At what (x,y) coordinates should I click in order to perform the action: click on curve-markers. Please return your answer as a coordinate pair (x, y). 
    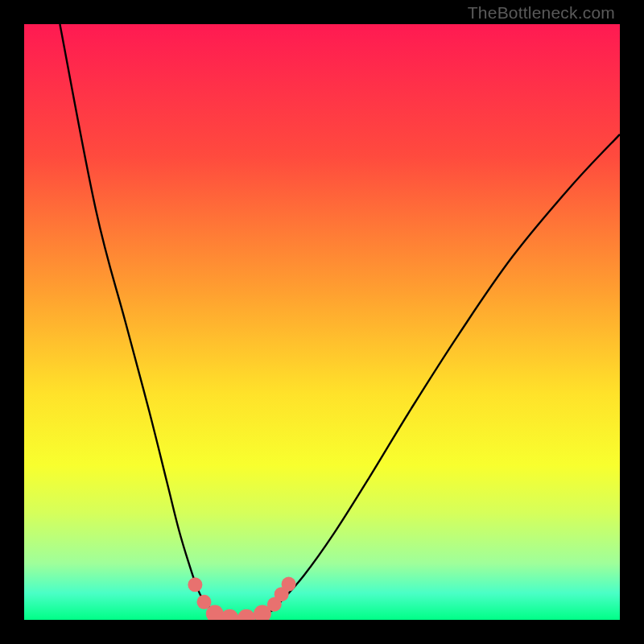
    Looking at the image, I should click on (242, 599).